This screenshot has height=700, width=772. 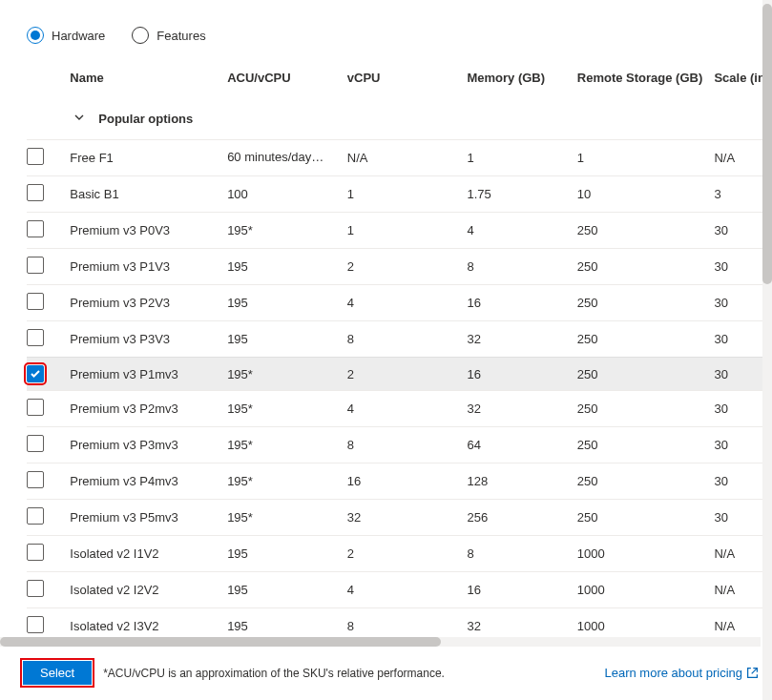 I want to click on cell-name: Free F1, so click(x=149, y=158).